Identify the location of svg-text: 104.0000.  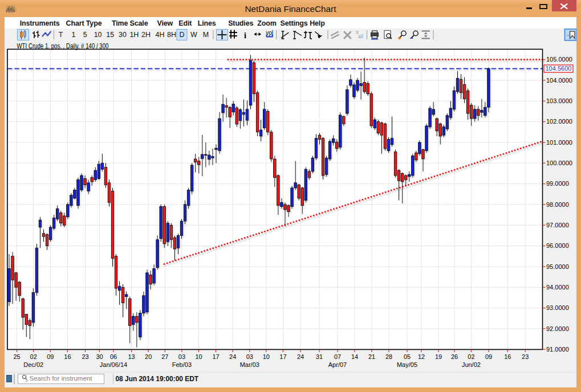
(559, 80).